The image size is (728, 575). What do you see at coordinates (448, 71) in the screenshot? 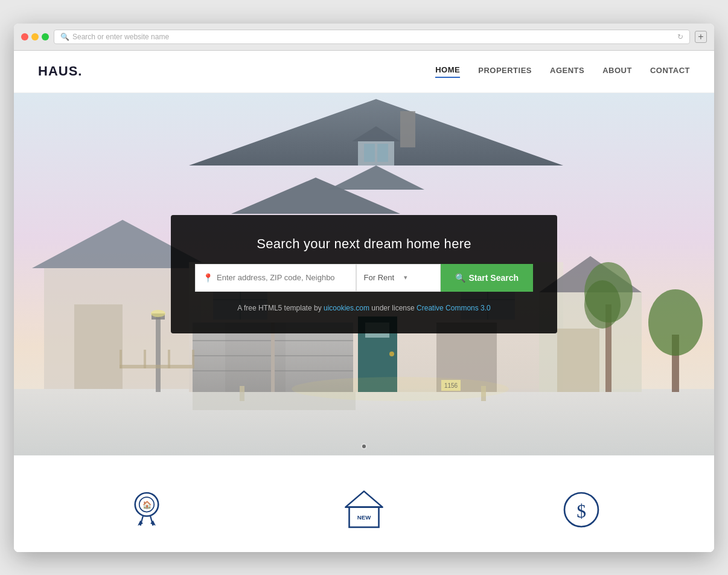
I see `nav-home: HOME` at bounding box center [448, 71].